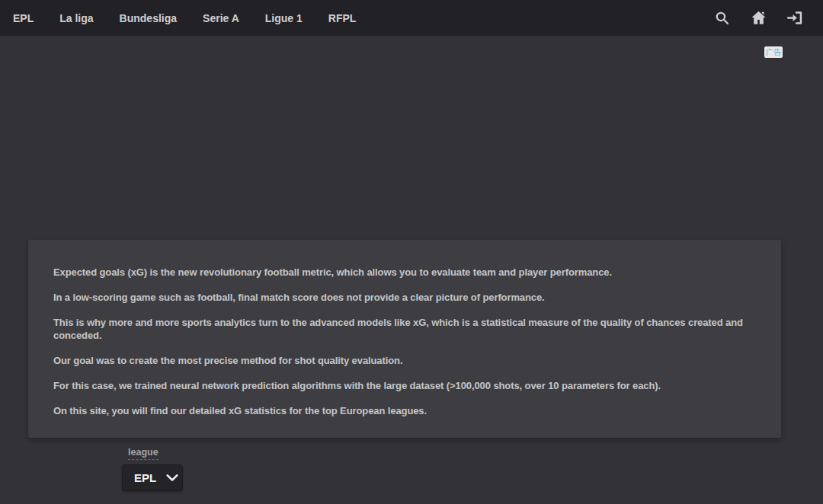 This screenshot has width=823, height=504. Describe the element at coordinates (143, 454) in the screenshot. I see `league-label: league` at that location.